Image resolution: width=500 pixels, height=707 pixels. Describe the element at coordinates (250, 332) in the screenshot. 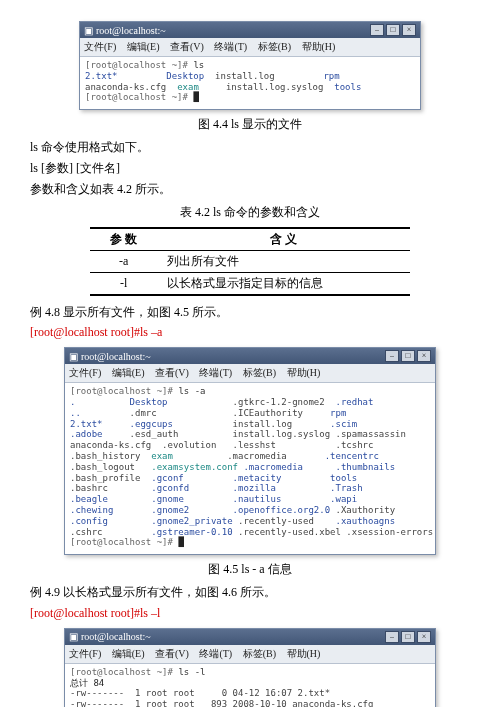

I see `cmd-4-8: [root@localhost root]#ls –a` at that location.